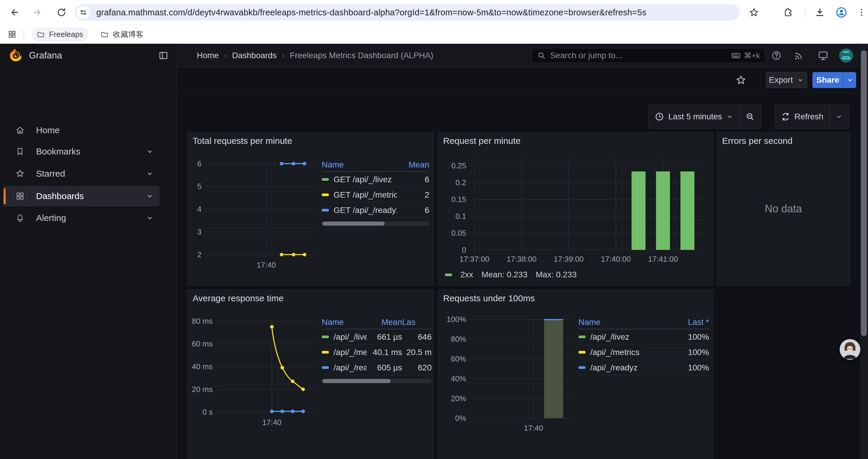 The height and width of the screenshot is (459, 868). What do you see at coordinates (802, 117) in the screenshot?
I see `refresh-button: Refresh` at bounding box center [802, 117].